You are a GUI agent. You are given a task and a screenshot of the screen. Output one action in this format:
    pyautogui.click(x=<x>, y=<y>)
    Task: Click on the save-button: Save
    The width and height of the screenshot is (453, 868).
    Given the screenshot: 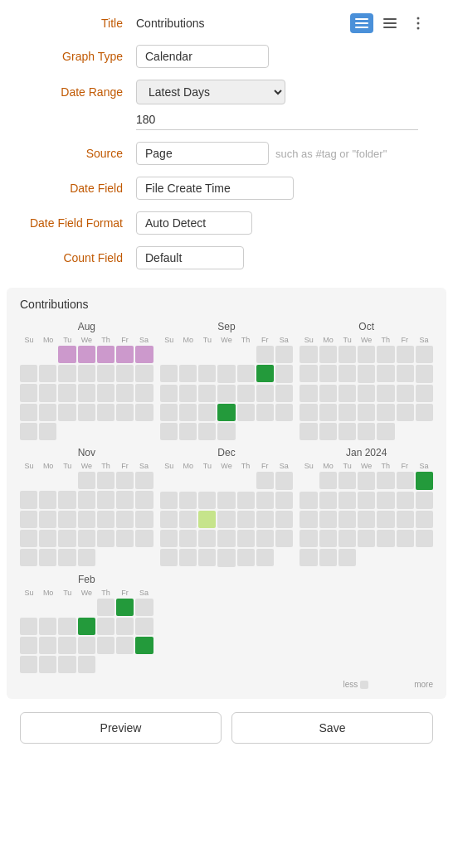 What is the action you would take?
    pyautogui.click(x=332, y=728)
    